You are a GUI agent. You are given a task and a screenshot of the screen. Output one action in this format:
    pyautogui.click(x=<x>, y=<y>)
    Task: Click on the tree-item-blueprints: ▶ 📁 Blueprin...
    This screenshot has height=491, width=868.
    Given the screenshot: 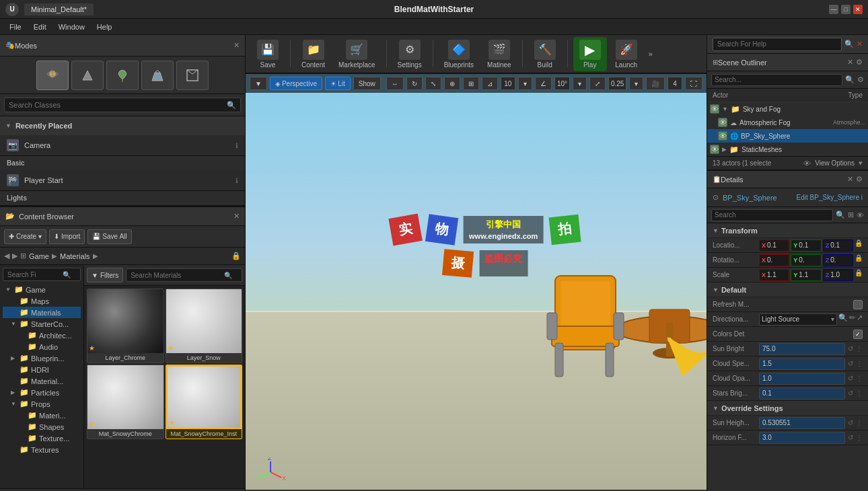 What is the action you would take?
    pyautogui.click(x=42, y=358)
    